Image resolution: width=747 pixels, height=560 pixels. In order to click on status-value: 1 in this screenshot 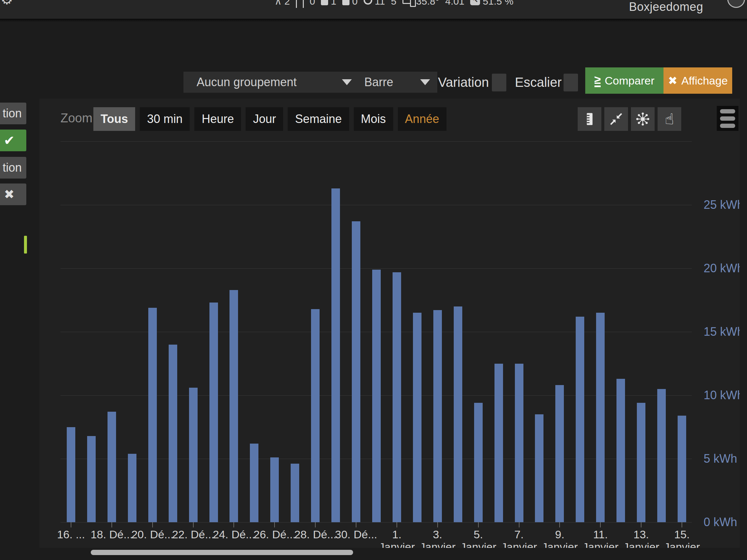, I will do `click(334, 4)`.